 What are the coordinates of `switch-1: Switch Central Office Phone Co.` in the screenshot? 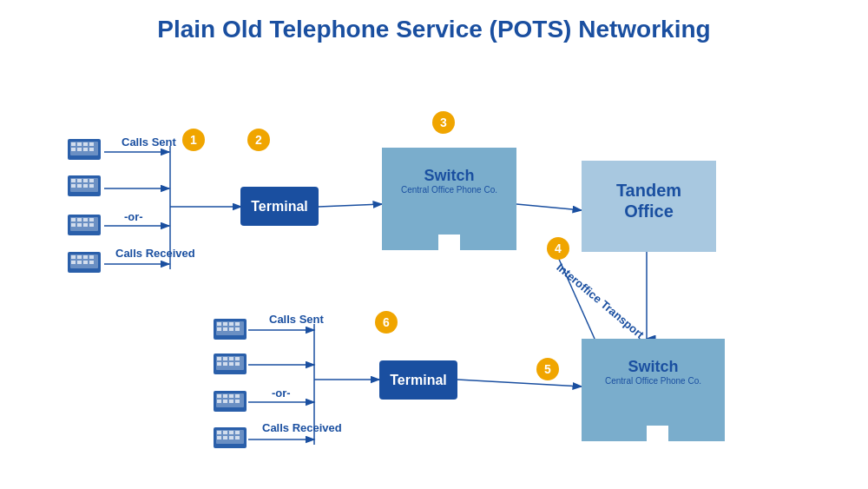 It's located at (450, 199).